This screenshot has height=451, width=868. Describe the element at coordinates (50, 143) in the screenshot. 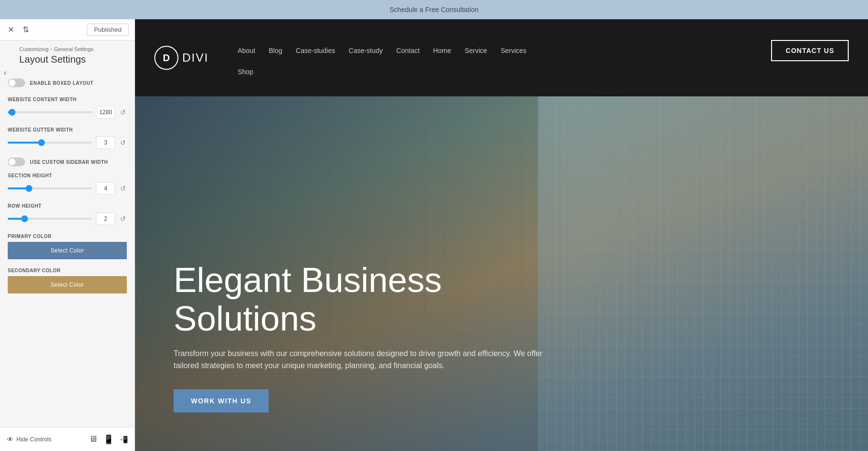

I see `gutter-width-track` at that location.